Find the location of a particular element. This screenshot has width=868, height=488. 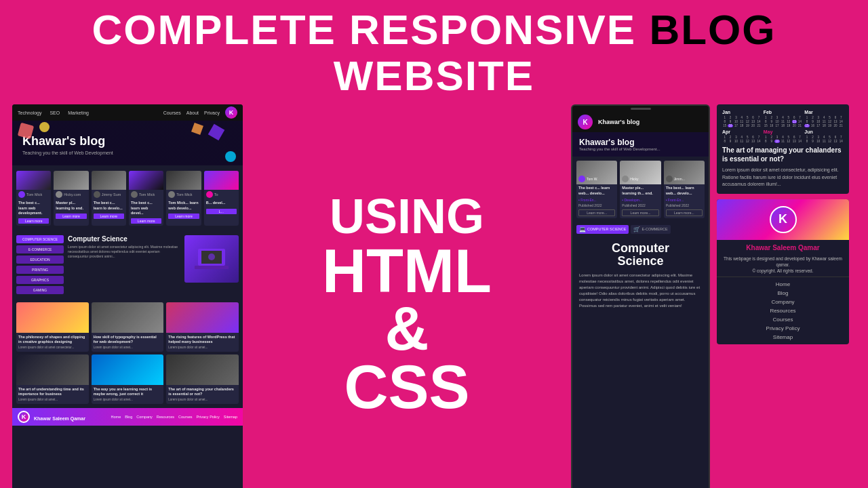

mobile-blog-title: Khawar's blog is located at coordinates (618, 122).